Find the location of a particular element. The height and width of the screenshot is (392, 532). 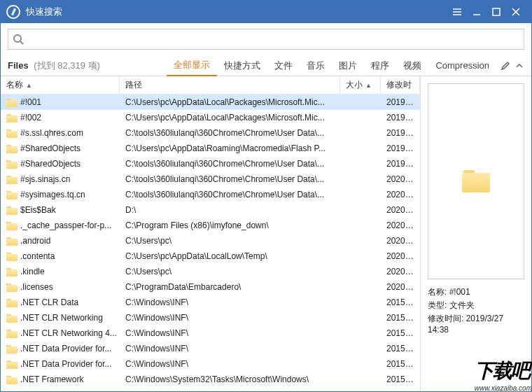

table-row: .NET FrameworkC:\Windows\System32\Tasks\… is located at coordinates (210, 379).